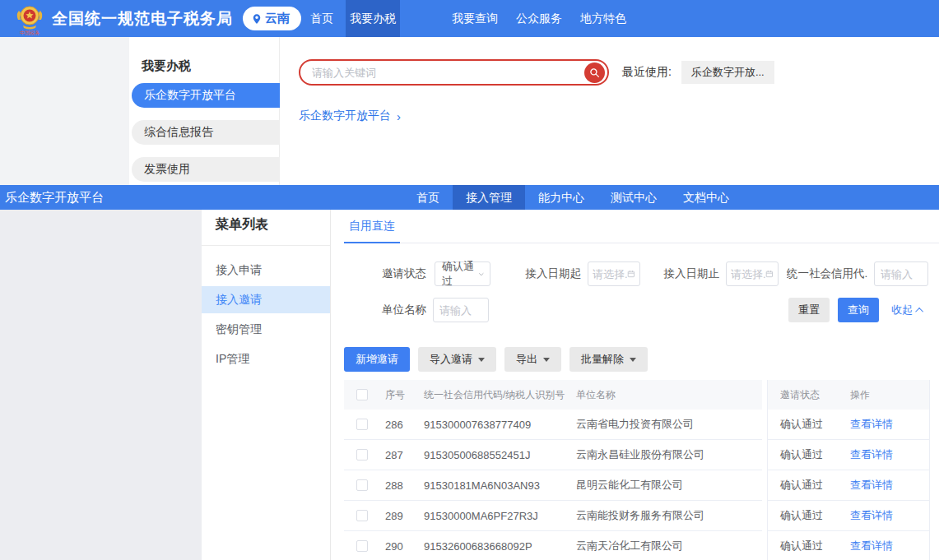 Image resolution: width=939 pixels, height=560 pixels. Describe the element at coordinates (665, 546) in the screenshot. I see `company-cell: 云南天冶化工有限公司` at that location.